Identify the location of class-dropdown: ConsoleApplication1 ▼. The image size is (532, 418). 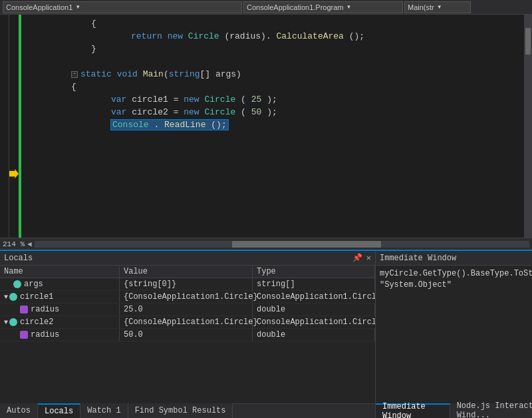
(122, 7).